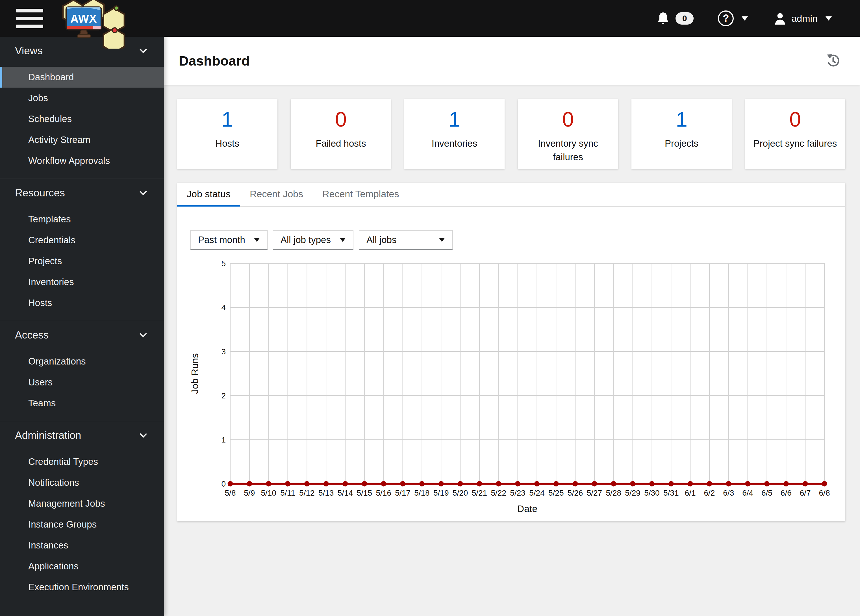  I want to click on sidebar-item-jobs: Jobs, so click(82, 98).